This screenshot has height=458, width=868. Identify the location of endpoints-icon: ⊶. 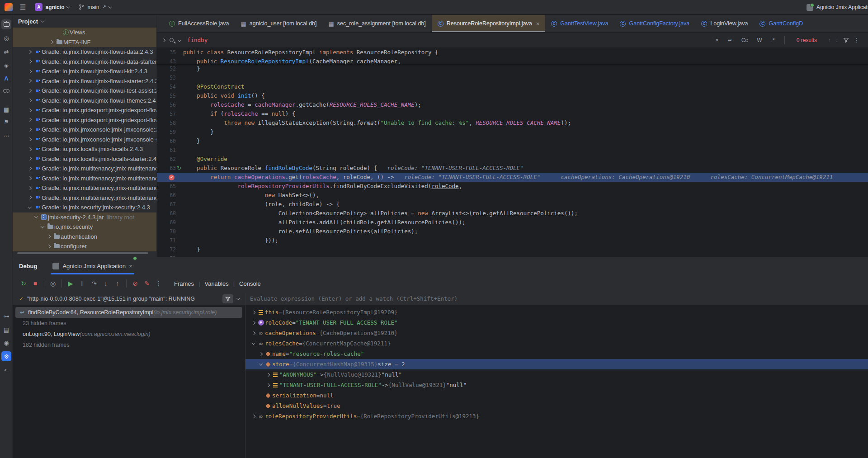
(6, 316).